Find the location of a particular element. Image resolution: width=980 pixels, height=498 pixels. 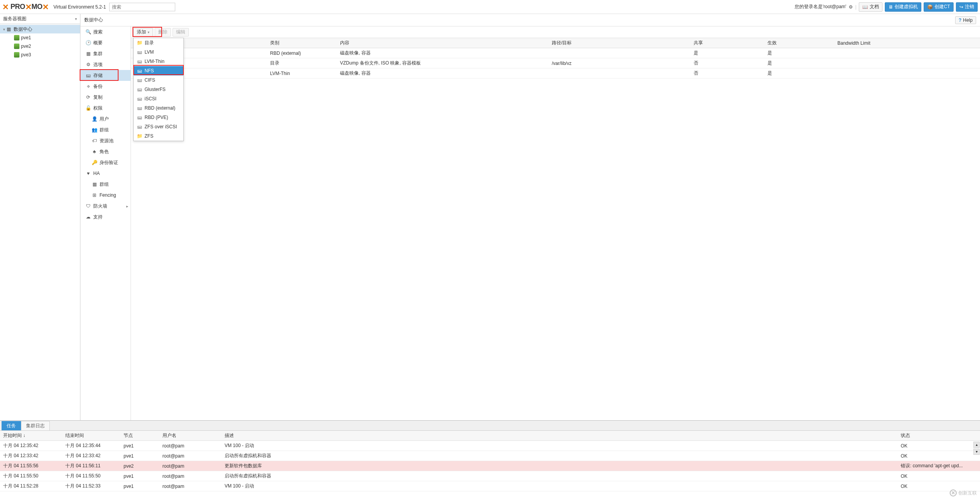

cfg-item-9: 👥群组 is located at coordinates (106, 130).